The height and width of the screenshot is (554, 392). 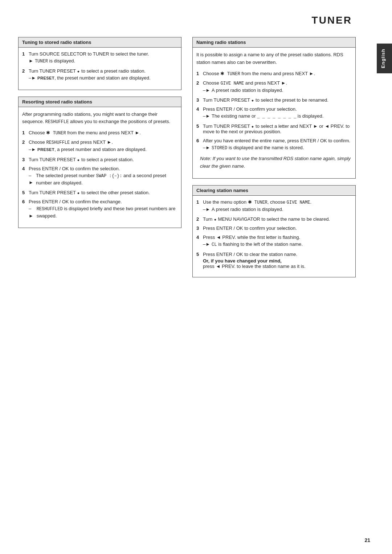 What do you see at coordinates (274, 219) in the screenshot?
I see `step-2-clear: 2 Turn ⬥ MENU NAVIGATOR to select the na…` at bounding box center [274, 219].